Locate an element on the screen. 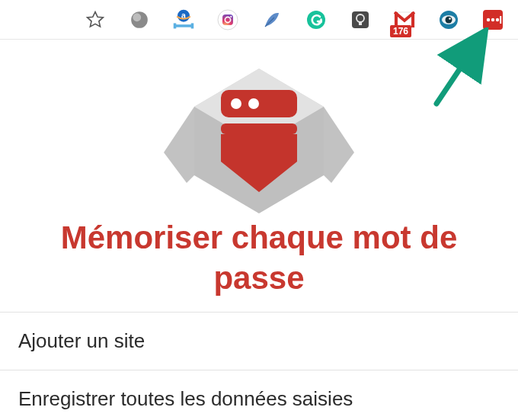 The height and width of the screenshot is (420, 518). sphere-extension-button is located at coordinates (139, 20).